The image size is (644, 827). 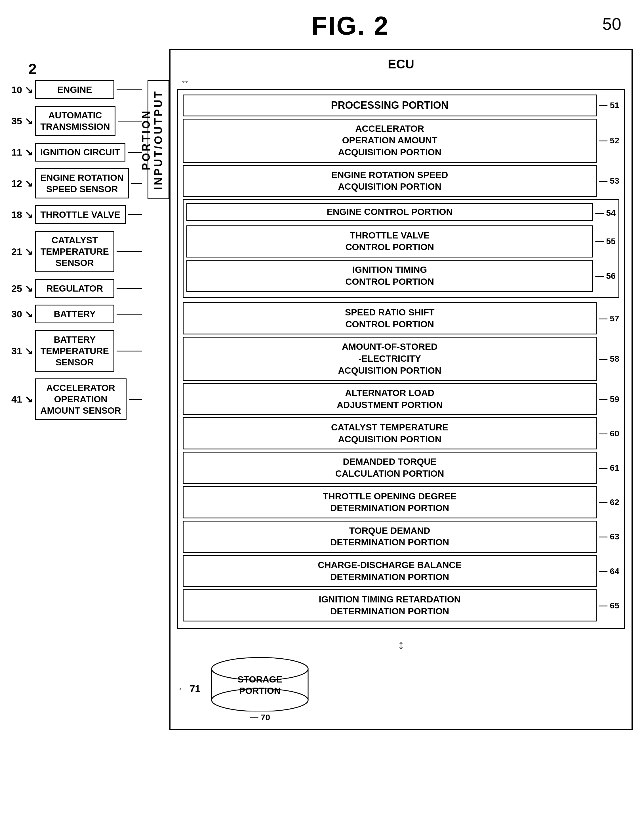 I want to click on block-num-57: — 57, so click(x=609, y=318).